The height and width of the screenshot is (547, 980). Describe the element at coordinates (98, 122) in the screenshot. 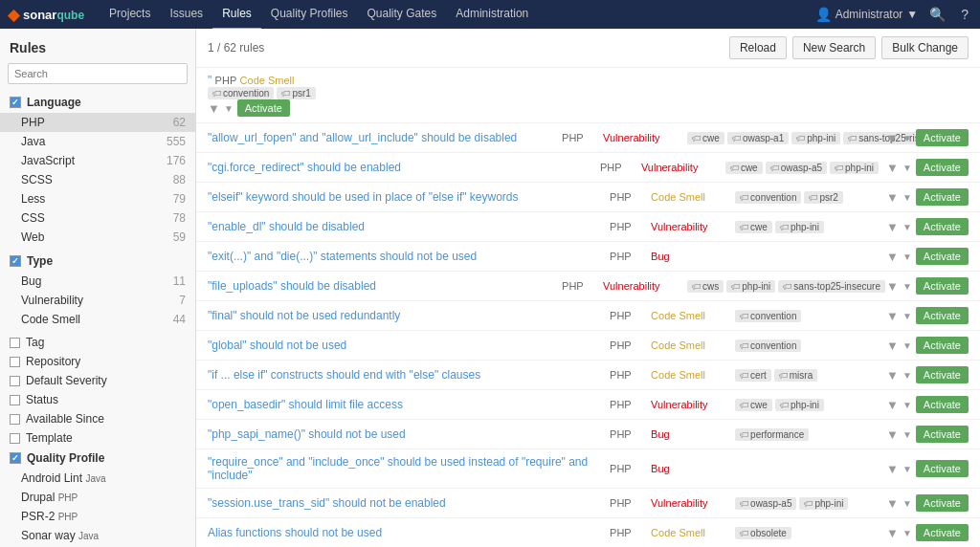

I see `language-item-php: PHP62` at that location.